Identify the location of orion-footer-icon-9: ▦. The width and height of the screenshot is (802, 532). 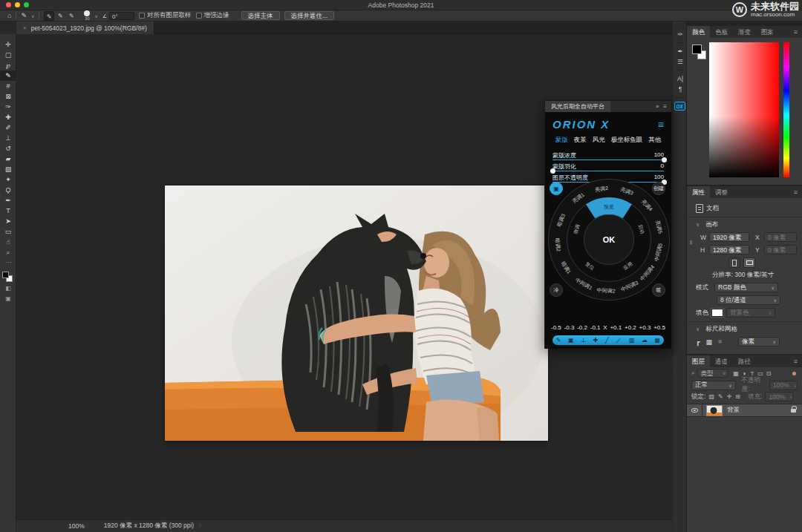
(658, 340).